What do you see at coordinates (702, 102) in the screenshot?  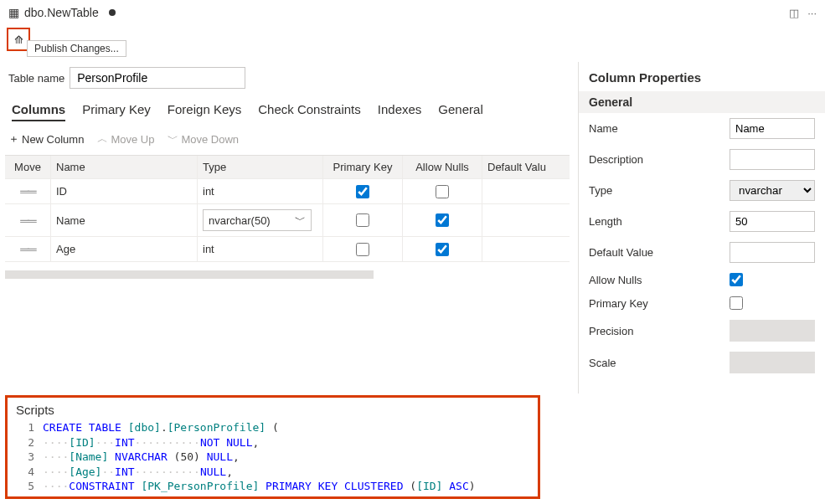 I see `properties-section-general: General` at bounding box center [702, 102].